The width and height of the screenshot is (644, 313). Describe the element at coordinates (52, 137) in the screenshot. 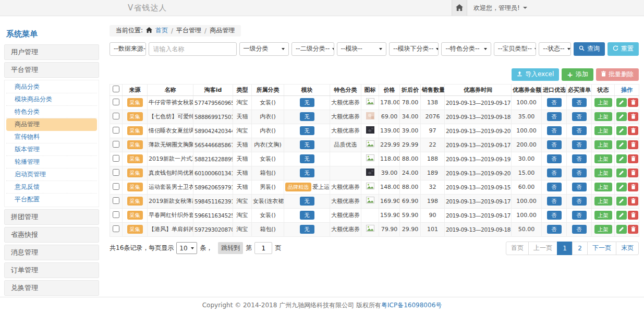

I see `sidebar-subitem-4: 宣传物料` at that location.